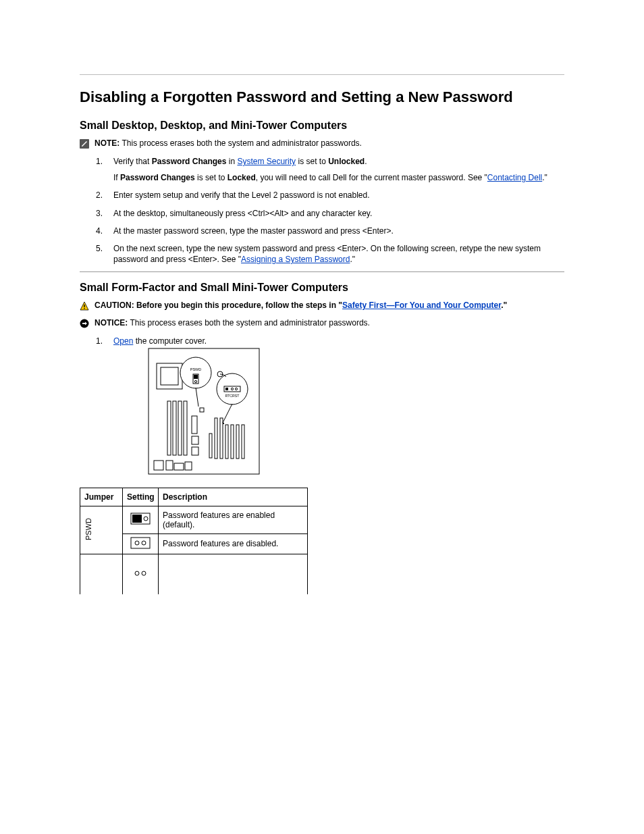 The image size is (644, 834). I want to click on step1-post: ., so click(366, 161).